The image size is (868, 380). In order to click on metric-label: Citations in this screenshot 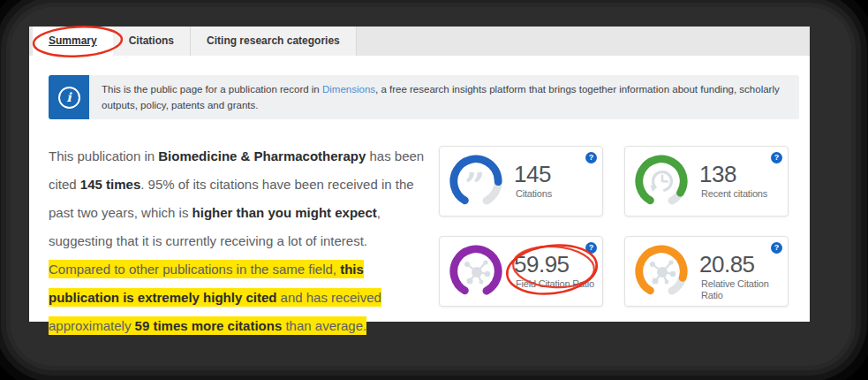, I will do `click(558, 194)`.